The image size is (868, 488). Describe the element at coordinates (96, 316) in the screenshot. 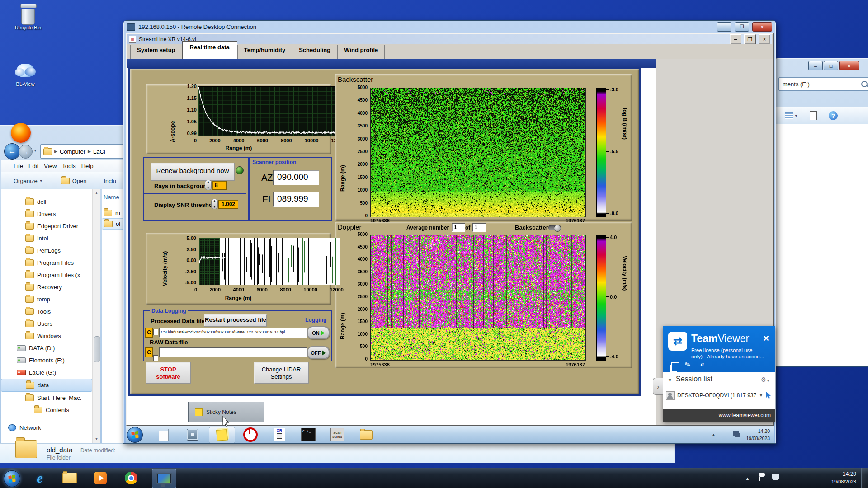

I see `tree-scrollbar: ▲ ▼` at that location.